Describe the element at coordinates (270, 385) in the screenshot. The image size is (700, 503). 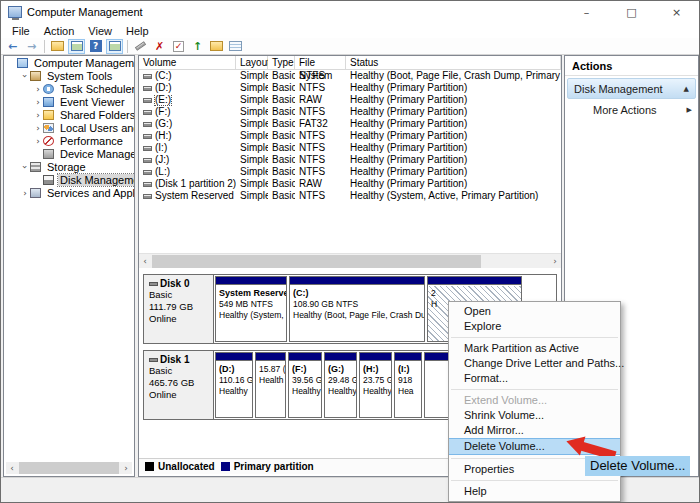
I see `partition-cell: 15.87 (Health` at that location.